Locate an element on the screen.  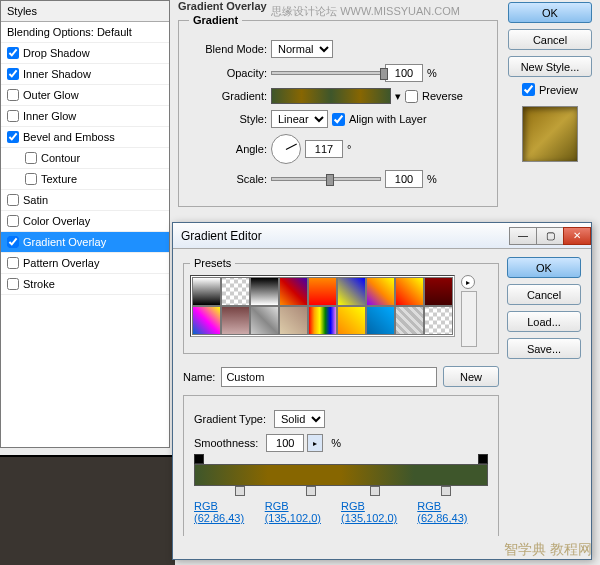
minimize-button: — is located at coordinates (523, 236).